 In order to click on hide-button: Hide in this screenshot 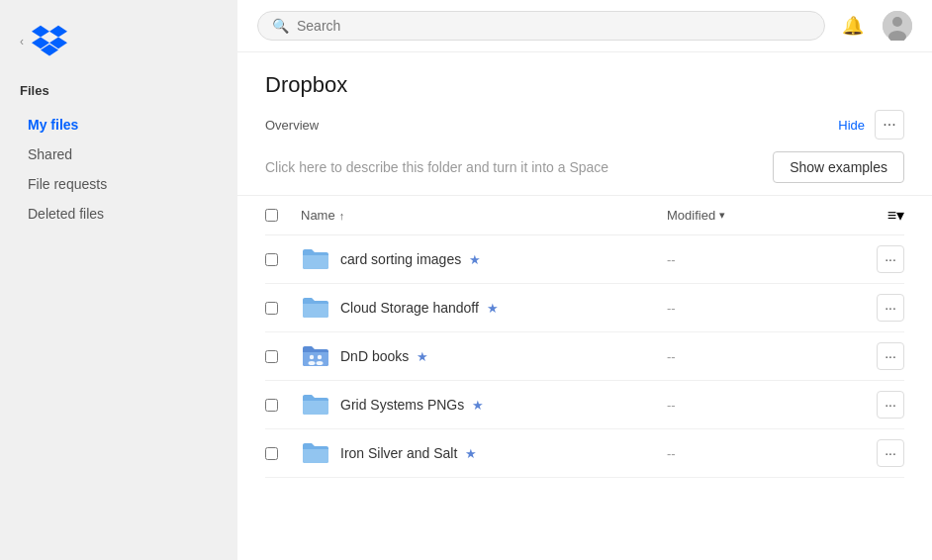, I will do `click(851, 125)`.